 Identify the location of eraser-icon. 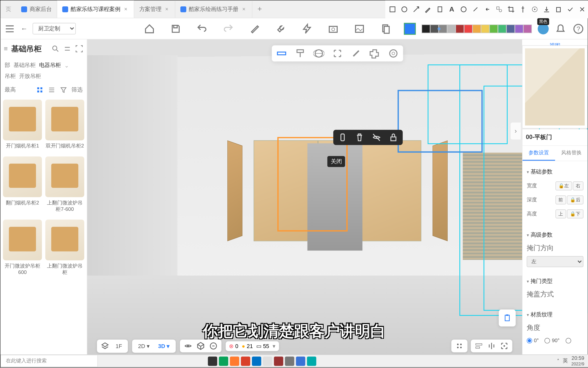
(475, 9).